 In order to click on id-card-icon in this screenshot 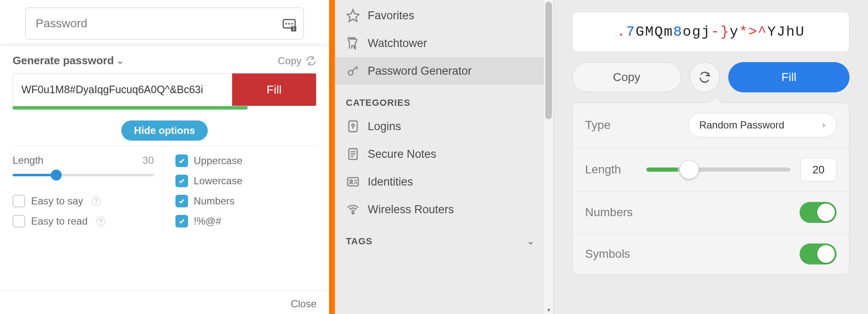, I will do `click(353, 182)`.